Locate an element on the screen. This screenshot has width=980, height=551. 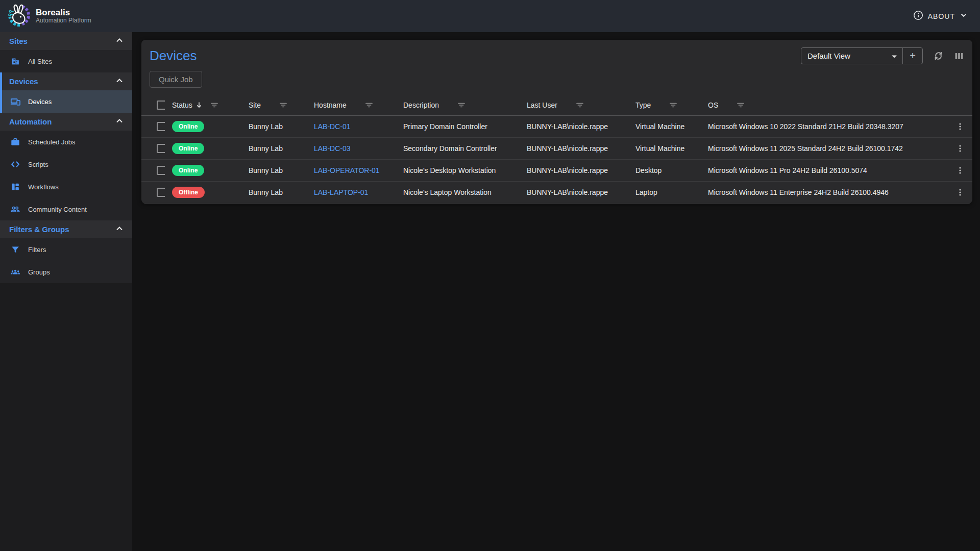
view-select-value: Default View is located at coordinates (829, 56).